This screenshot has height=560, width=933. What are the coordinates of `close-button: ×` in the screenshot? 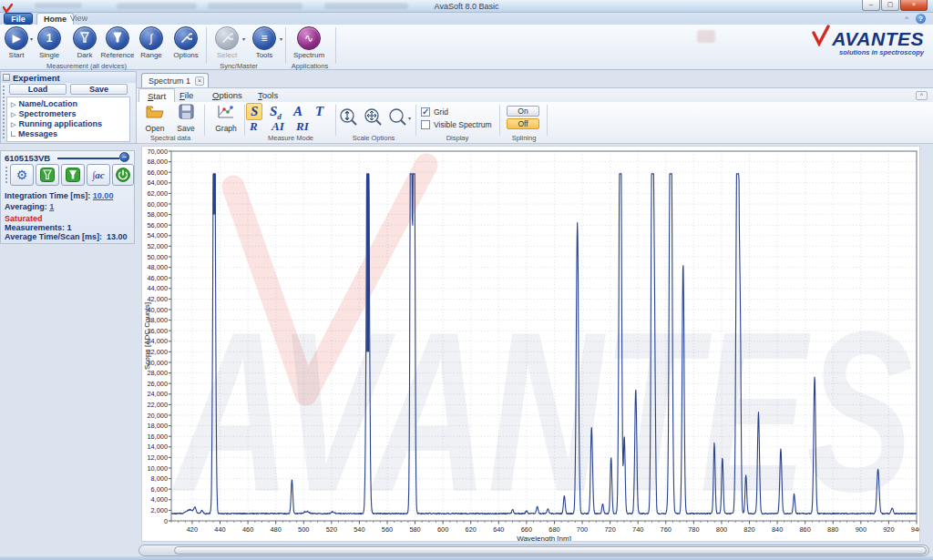 It's located at (914, 5).